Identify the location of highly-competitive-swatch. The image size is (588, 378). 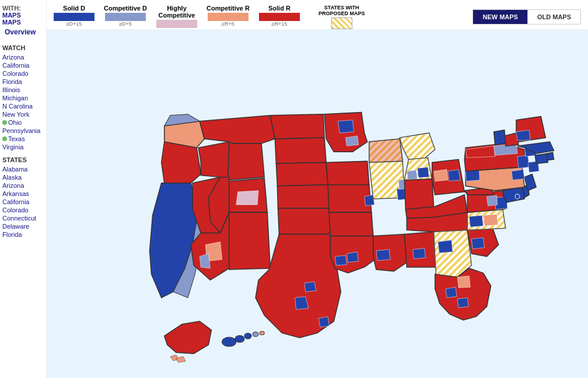
(177, 24).